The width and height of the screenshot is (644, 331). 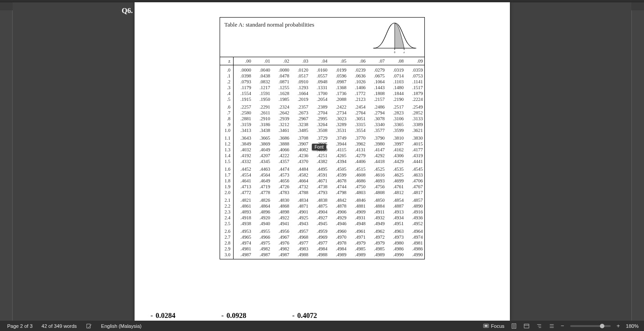 What do you see at coordinates (357, 150) in the screenshot?
I see `z-cell: .4131` at bounding box center [357, 150].